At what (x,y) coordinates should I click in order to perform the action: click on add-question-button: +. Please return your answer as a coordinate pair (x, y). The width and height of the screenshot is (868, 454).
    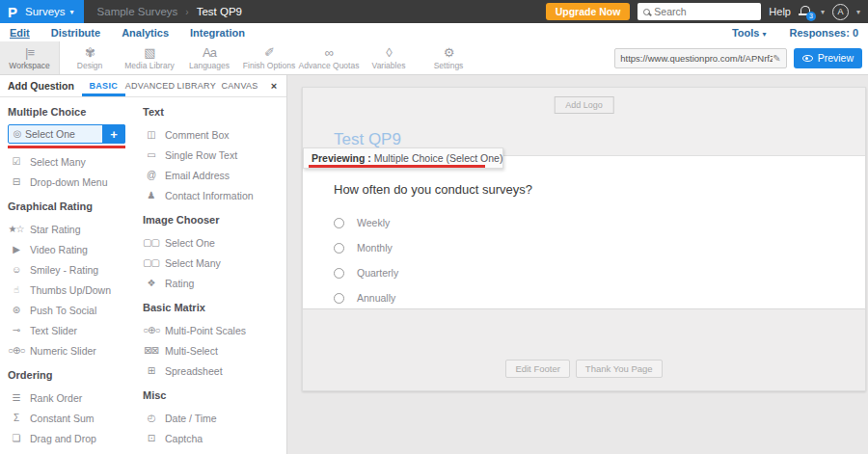
    Looking at the image, I should click on (114, 134).